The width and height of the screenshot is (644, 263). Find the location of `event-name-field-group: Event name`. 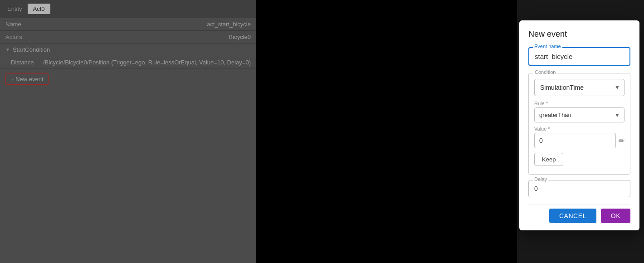

event-name-field-group: Event name is located at coordinates (580, 56).